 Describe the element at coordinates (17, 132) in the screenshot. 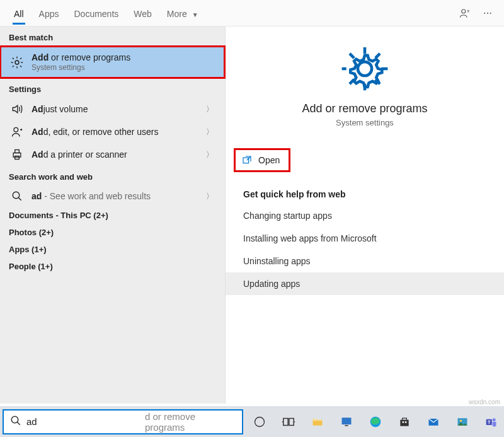

I see `user-icon` at that location.